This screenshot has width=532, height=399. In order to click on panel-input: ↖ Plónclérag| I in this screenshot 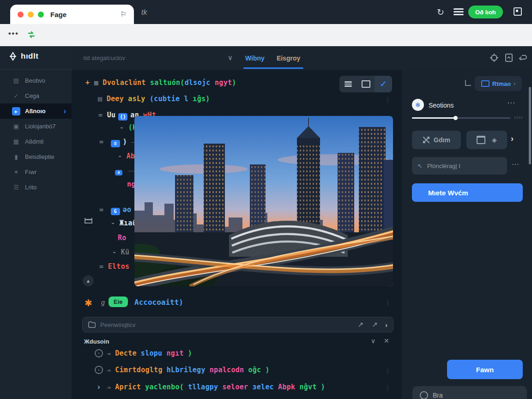, I will do `click(459, 166)`.